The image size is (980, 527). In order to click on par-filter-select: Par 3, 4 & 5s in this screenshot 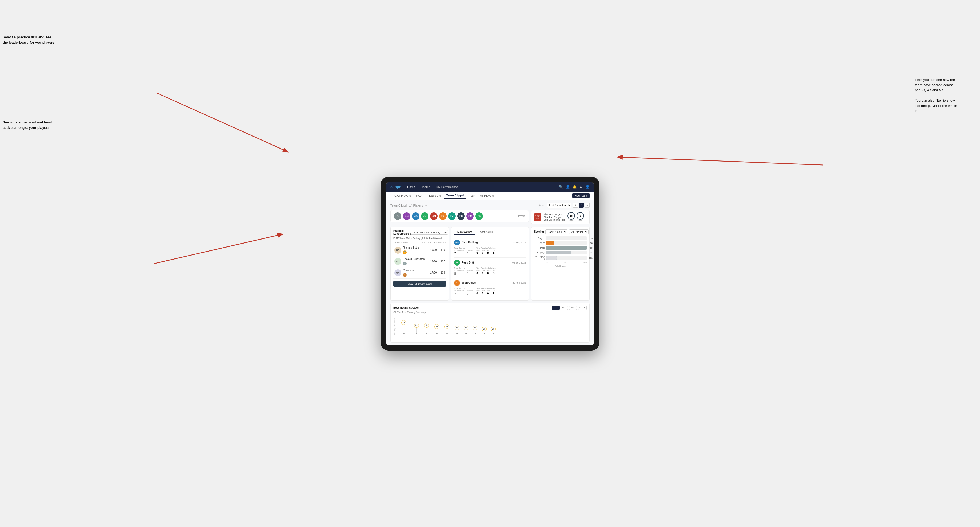, I will do `click(557, 232)`.